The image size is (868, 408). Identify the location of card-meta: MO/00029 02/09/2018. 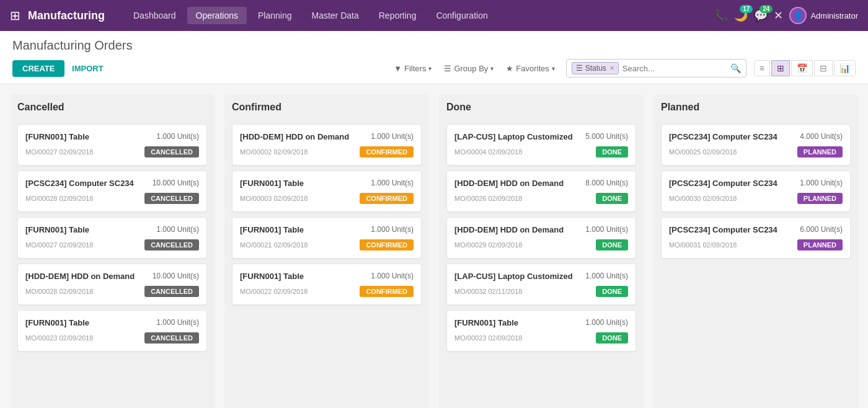
(489, 245).